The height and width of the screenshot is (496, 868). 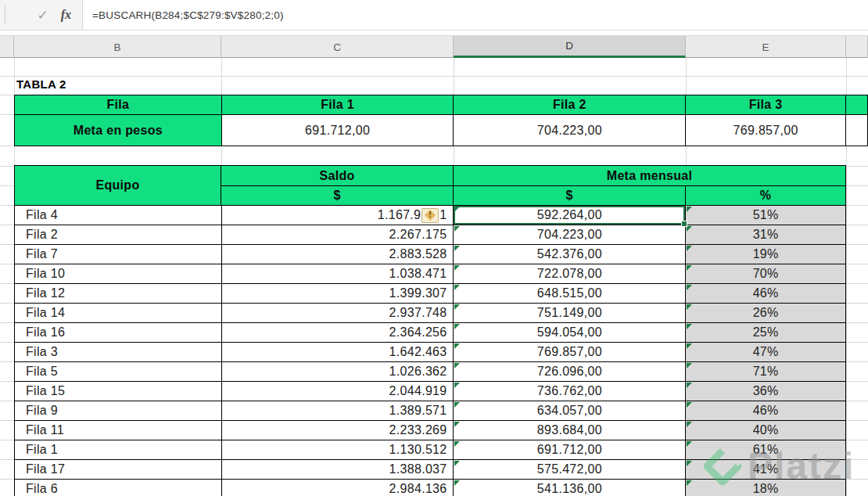 I want to click on pct-cell: 19%, so click(x=766, y=255).